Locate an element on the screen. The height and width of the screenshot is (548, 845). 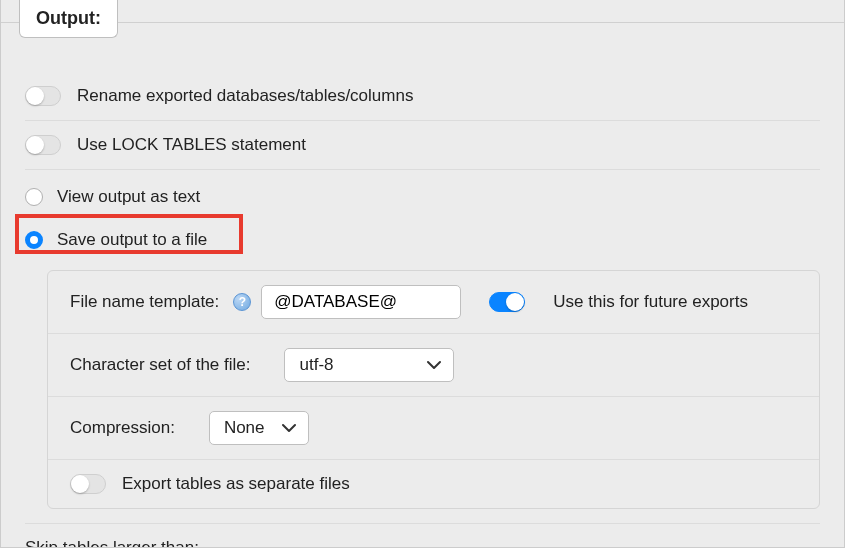
future-exports-toggle is located at coordinates (507, 302).